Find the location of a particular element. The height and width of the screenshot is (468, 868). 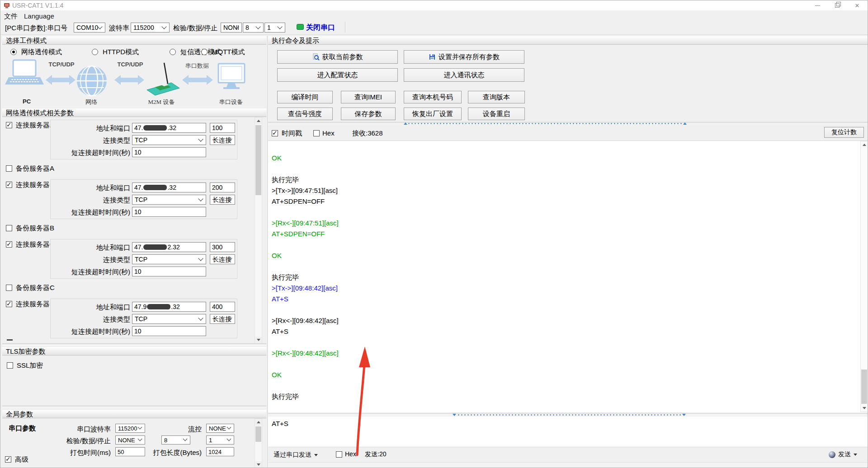

packlen-input: 1024 is located at coordinates (220, 452).